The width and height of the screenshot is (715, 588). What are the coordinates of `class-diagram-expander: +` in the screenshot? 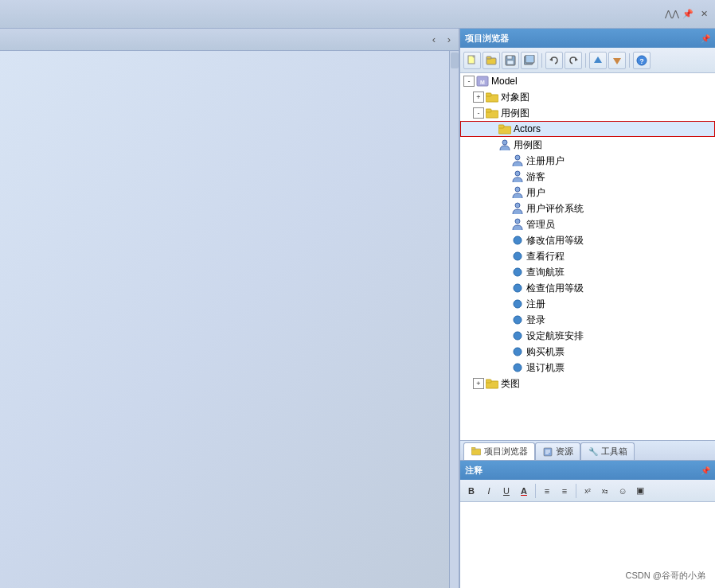 It's located at (479, 384).